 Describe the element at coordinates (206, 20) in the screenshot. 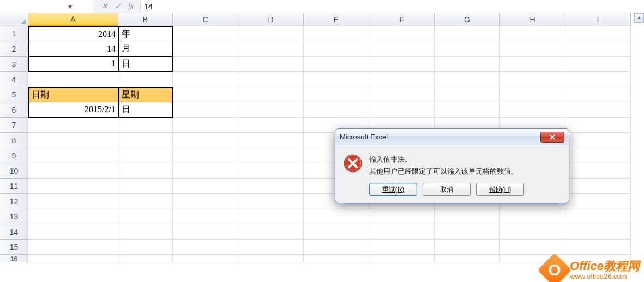

I see `col-header-C: C` at that location.